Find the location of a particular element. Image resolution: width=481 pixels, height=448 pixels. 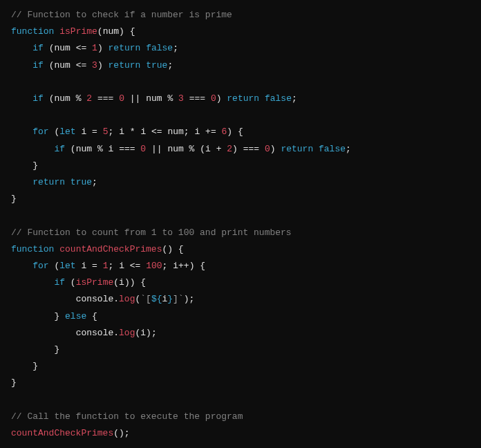

comment-line: // Call the function to execute the prog… is located at coordinates (127, 416).